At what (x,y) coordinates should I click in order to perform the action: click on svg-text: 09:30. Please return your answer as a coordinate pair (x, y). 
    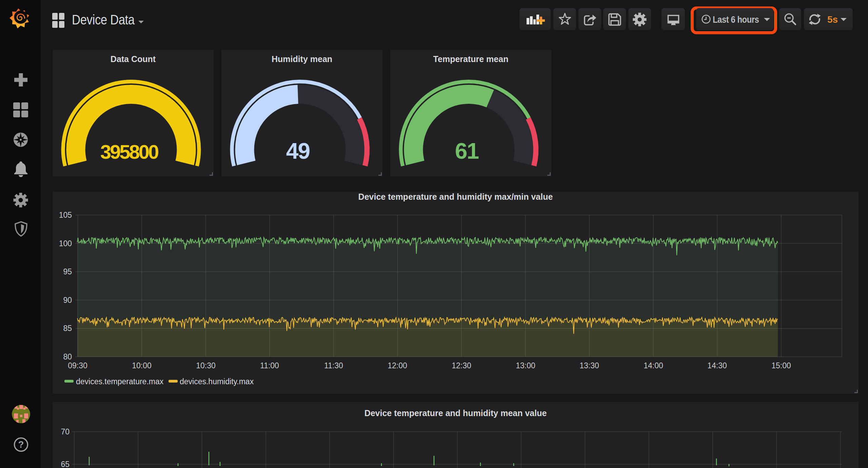
    Looking at the image, I should click on (78, 366).